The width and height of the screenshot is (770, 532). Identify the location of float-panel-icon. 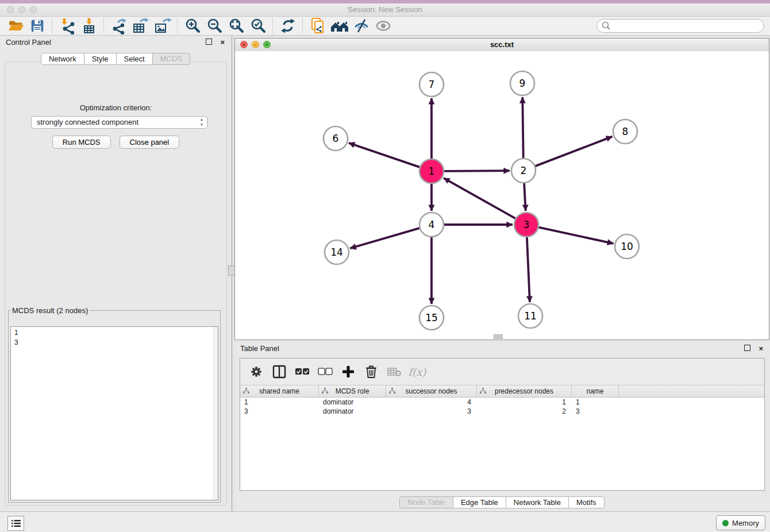
(209, 43).